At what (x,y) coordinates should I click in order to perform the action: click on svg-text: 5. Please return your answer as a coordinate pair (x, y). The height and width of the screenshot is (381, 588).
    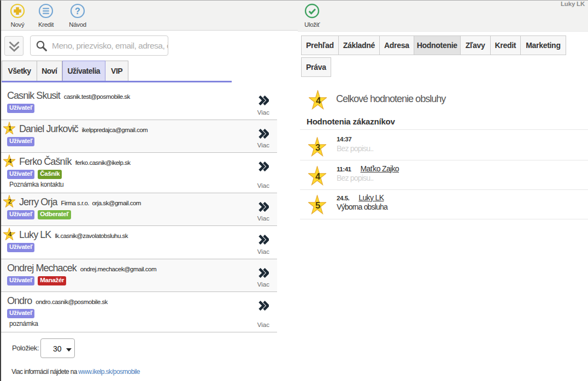
    Looking at the image, I should click on (318, 205).